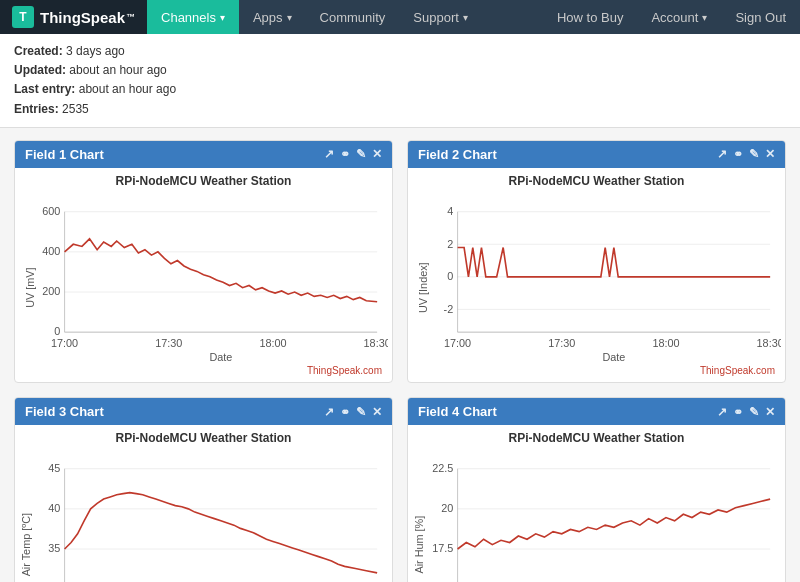  I want to click on svg-text: -2, so click(449, 308).